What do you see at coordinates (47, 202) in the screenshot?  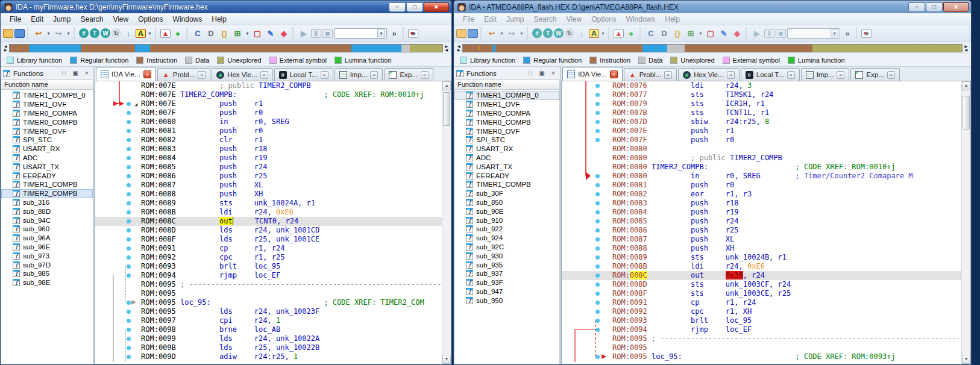 I see `function-row: fsub_316` at bounding box center [47, 202].